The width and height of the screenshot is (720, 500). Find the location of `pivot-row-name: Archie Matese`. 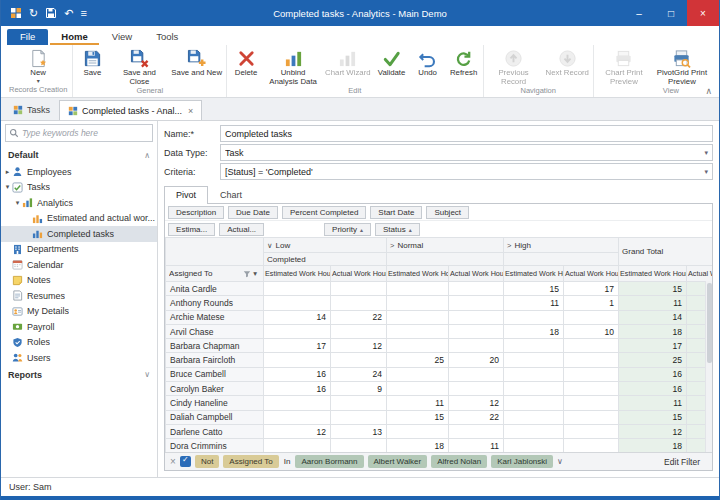

pivot-row-name: Archie Matese is located at coordinates (215, 317).